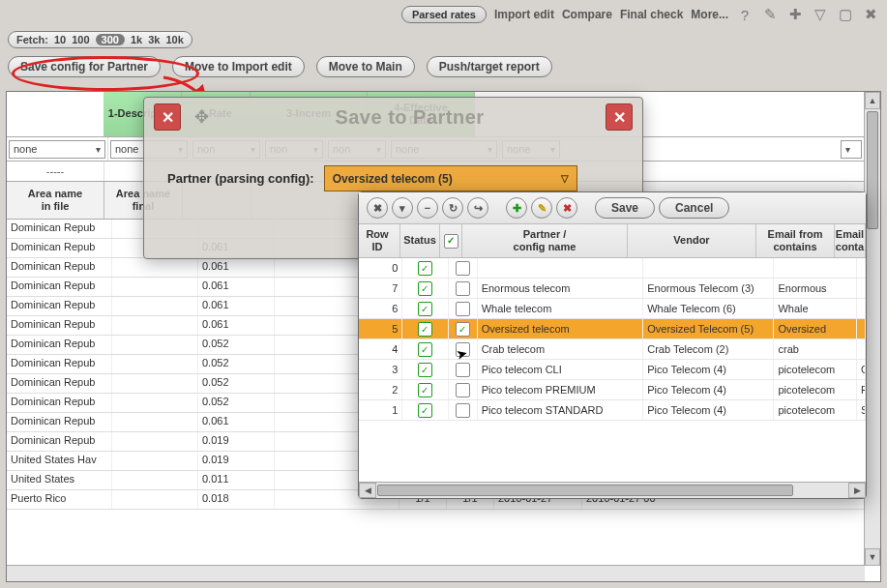 The image size is (887, 588). What do you see at coordinates (612, 288) in the screenshot?
I see `picker-row: 7✓Enormous telecomEnormous Telecom (3)En…` at bounding box center [612, 288].